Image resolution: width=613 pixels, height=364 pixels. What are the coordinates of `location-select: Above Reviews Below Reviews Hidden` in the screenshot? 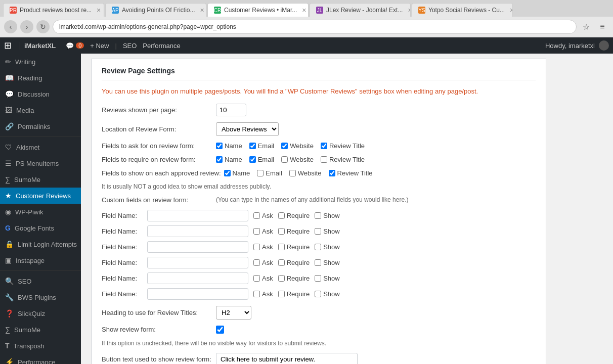 It's located at (247, 129).